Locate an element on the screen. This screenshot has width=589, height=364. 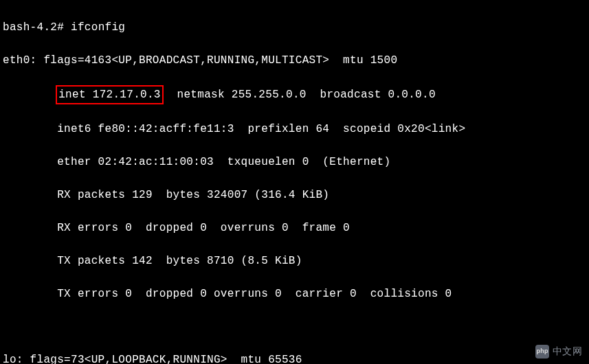
eth0-inet6: inet6 fe80::42:acff:fe11:3 prefixlen 64 … is located at coordinates (294, 129).